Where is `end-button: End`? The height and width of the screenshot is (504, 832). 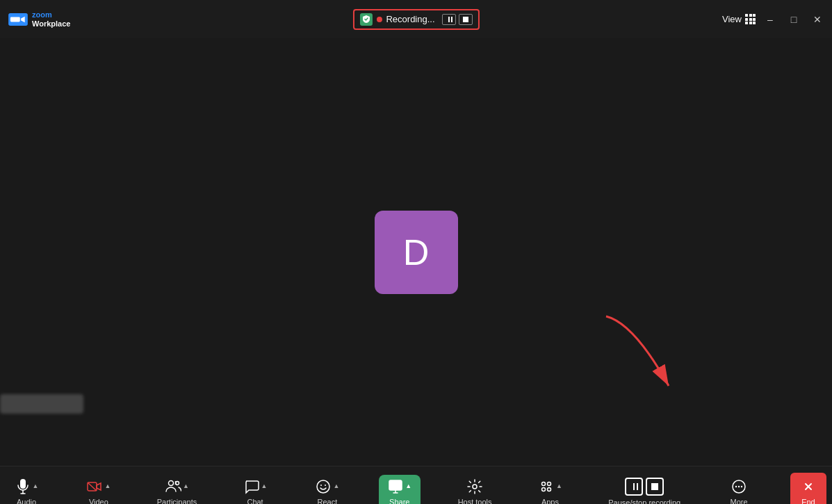 end-button: End is located at coordinates (808, 488).